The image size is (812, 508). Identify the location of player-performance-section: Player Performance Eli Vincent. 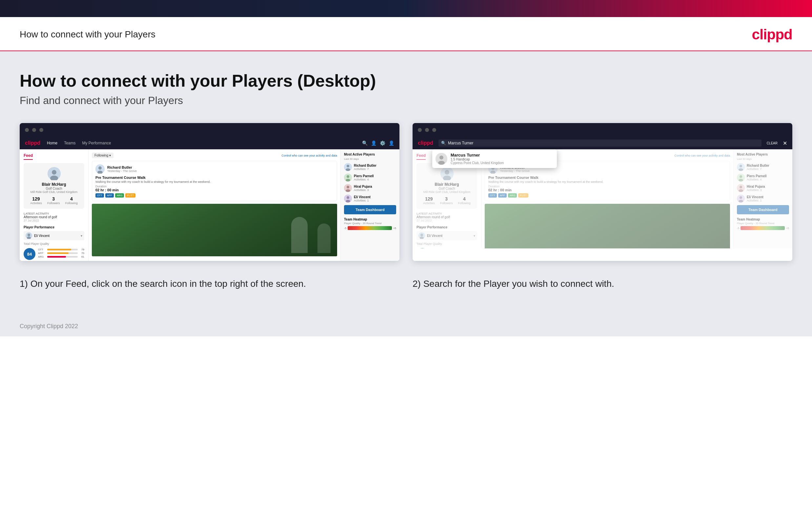
(54, 243).